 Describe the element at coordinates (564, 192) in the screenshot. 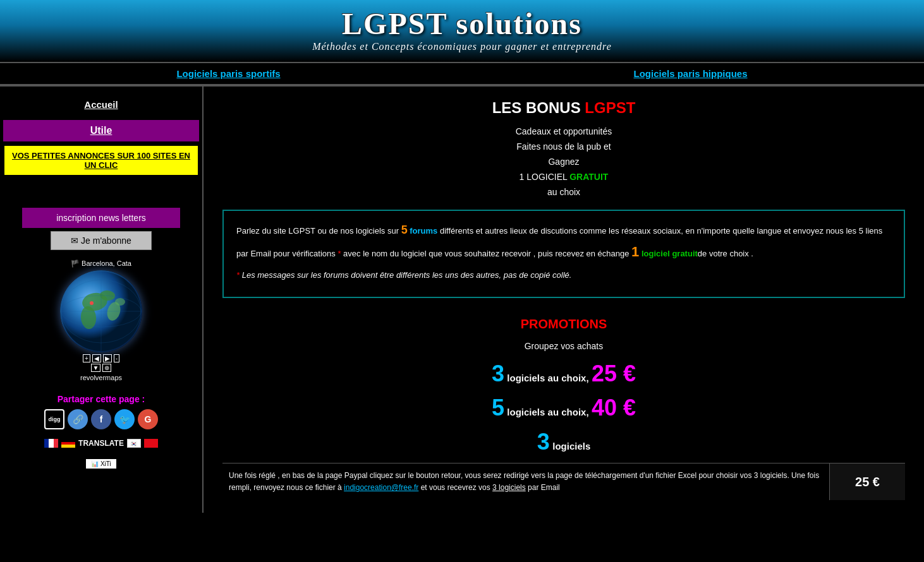

I see `bonus-line5: au choix` at that location.